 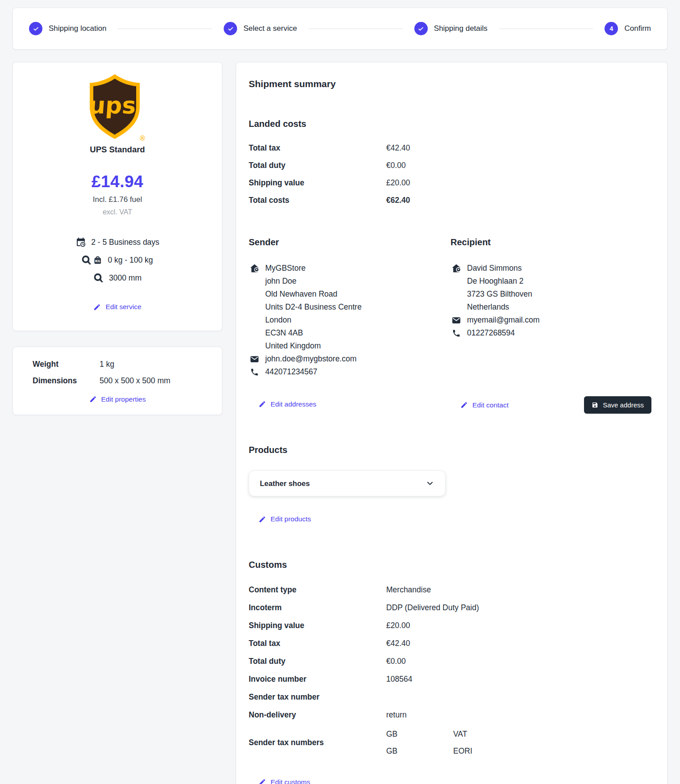 What do you see at coordinates (461, 29) in the screenshot?
I see `step-label: Shipping details` at bounding box center [461, 29].